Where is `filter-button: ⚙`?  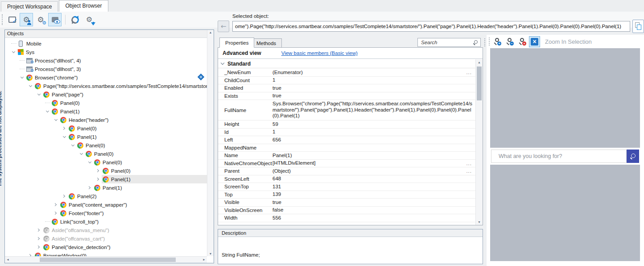 filter-button: ⚙ is located at coordinates (89, 20).